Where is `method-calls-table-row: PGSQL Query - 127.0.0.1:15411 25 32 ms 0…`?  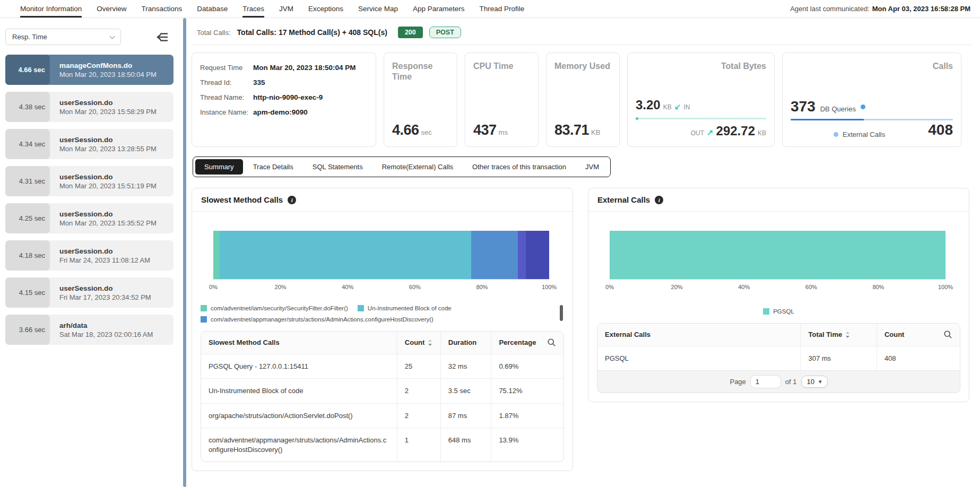 method-calls-table-row: PGSQL Query - 127.0.0.1:15411 25 32 ms 0… is located at coordinates (382, 366).